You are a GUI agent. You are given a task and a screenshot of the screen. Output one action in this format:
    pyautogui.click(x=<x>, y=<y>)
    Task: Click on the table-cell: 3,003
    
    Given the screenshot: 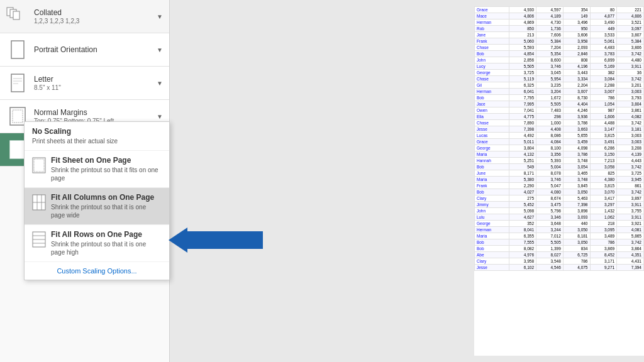 What is the action you would take?
    pyautogui.click(x=630, y=136)
    